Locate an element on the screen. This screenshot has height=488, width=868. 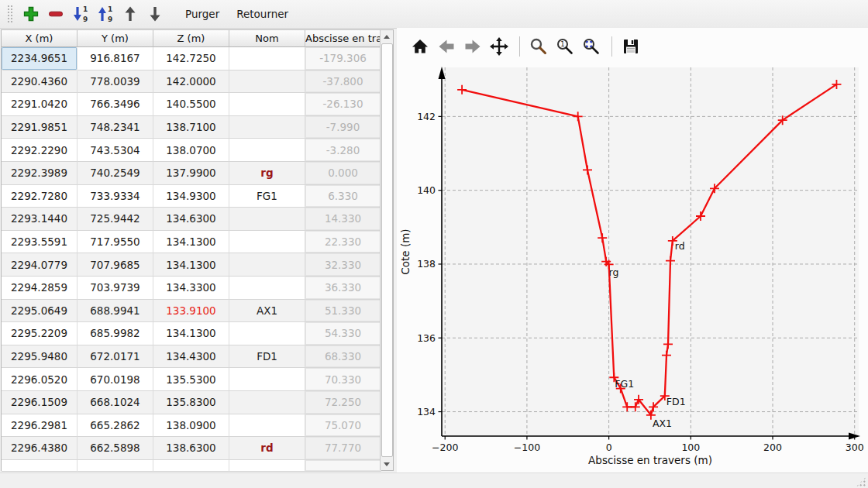
cell-absc: -37.800 is located at coordinates (343, 82).